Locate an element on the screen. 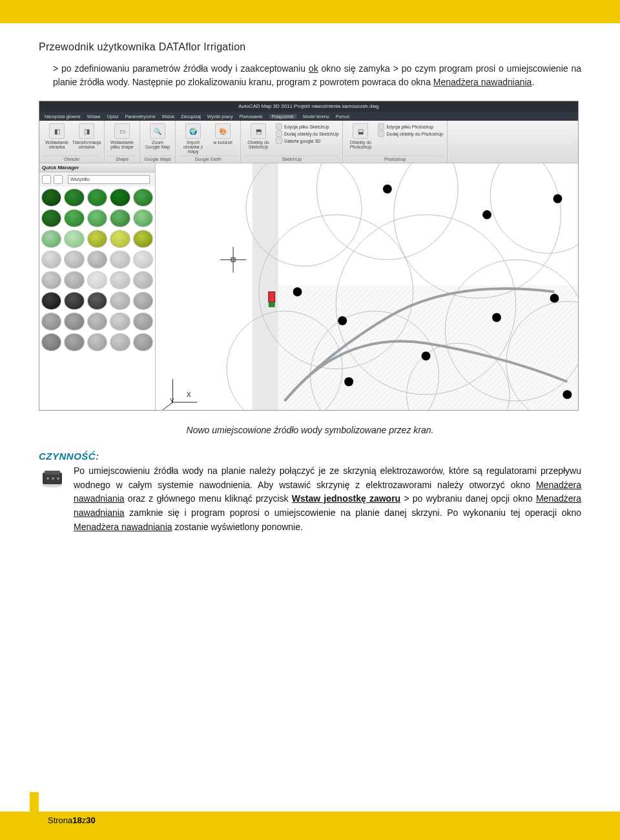 Image resolution: width=620 pixels, height=840 pixels. action-button-name: Wstaw jednostkę zaworu is located at coordinates (346, 498).